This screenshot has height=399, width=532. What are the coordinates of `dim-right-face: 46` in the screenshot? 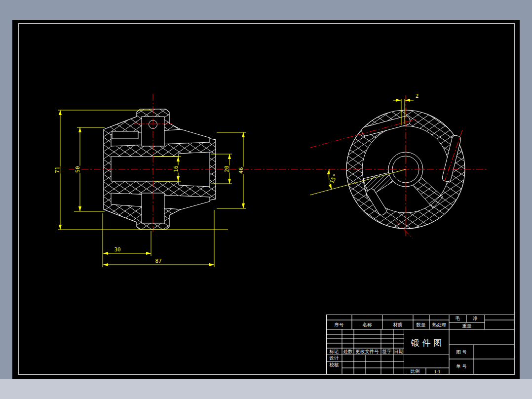 It's located at (241, 170).